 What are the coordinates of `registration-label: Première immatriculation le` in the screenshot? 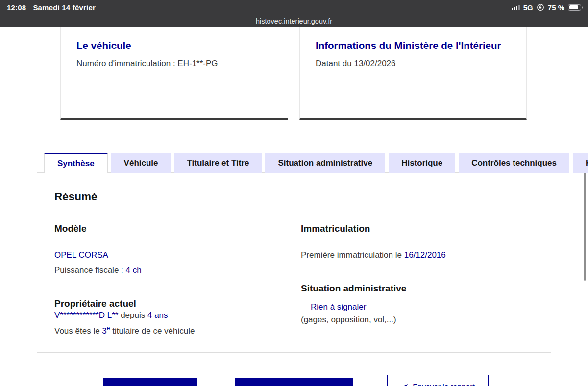 It's located at (353, 255).